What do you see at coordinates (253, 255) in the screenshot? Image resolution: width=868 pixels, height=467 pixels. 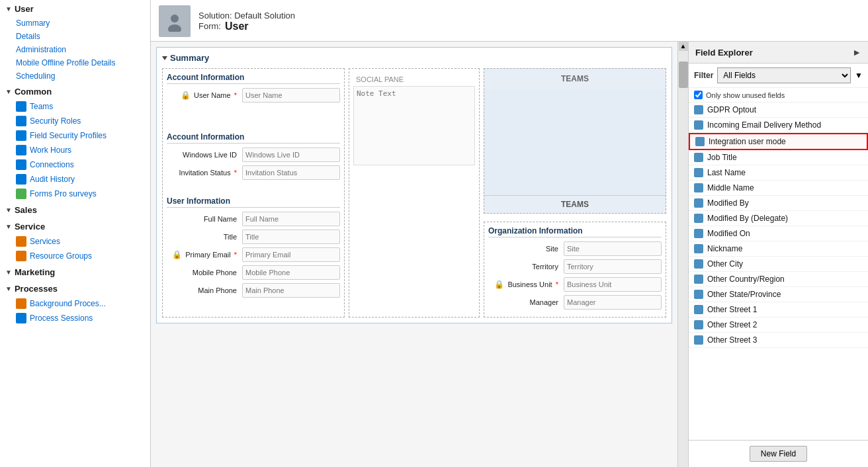 I see `primary-email-row: 🔒 Primary Email` at bounding box center [253, 255].